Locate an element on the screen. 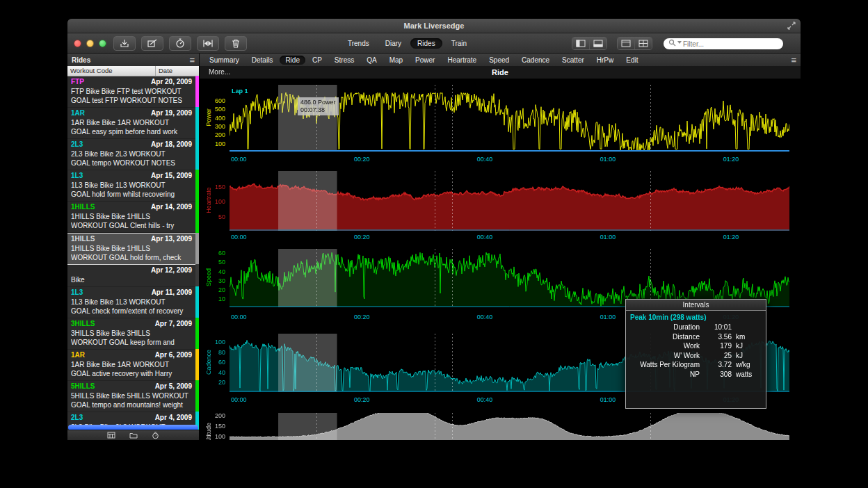  ride-tab-ride: Ride is located at coordinates (292, 60).